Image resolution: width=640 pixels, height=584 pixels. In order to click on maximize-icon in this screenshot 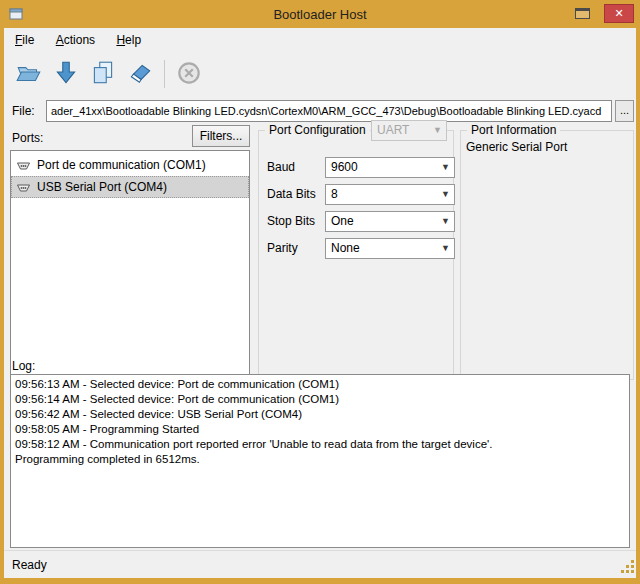, I will do `click(582, 14)`.